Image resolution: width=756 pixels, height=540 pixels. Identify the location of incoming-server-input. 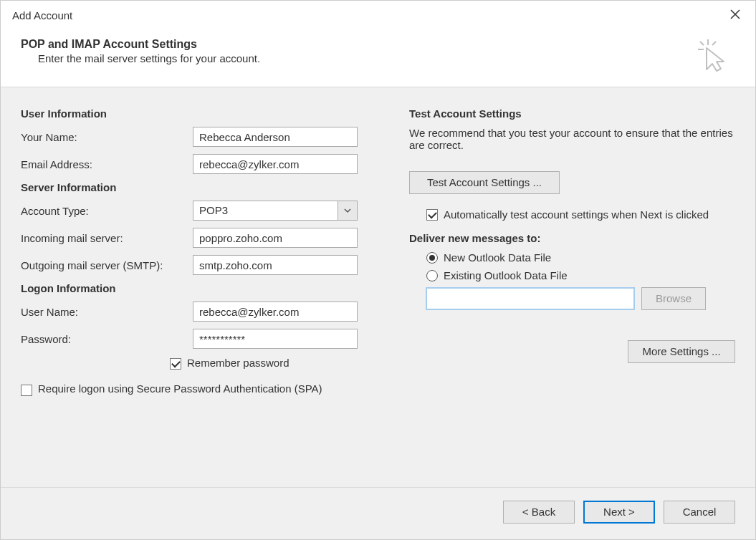
(275, 238).